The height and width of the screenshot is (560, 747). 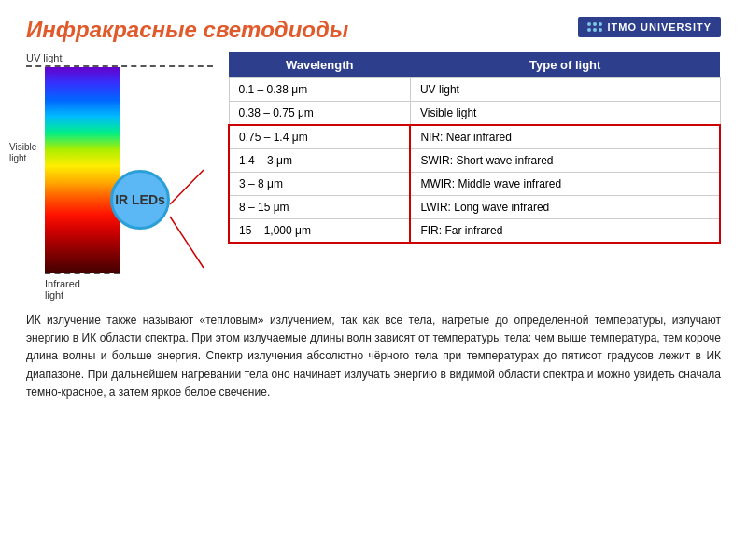 What do you see at coordinates (374, 357) in the screenshot?
I see `body-text: ИК излучение также называют «тепловым» и…` at bounding box center [374, 357].